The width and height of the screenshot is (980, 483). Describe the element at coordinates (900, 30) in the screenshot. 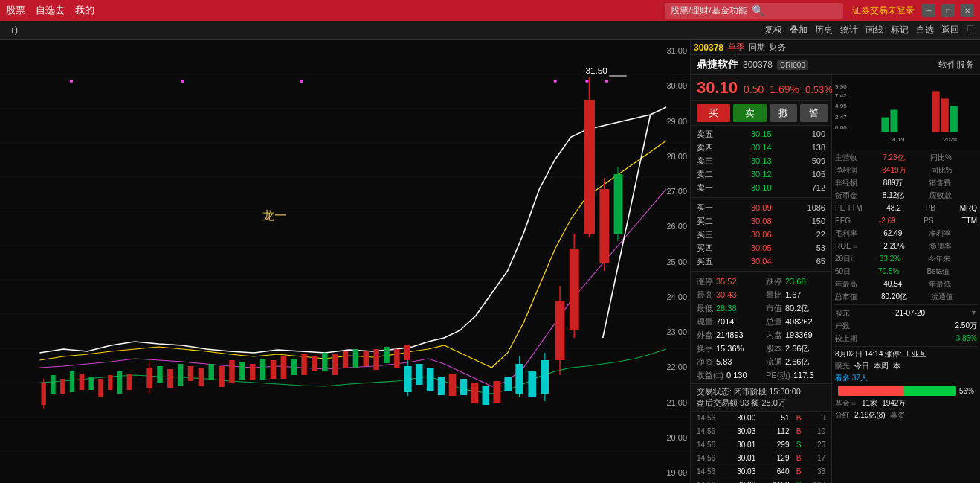

I see `tool-biaoji: 标记` at that location.